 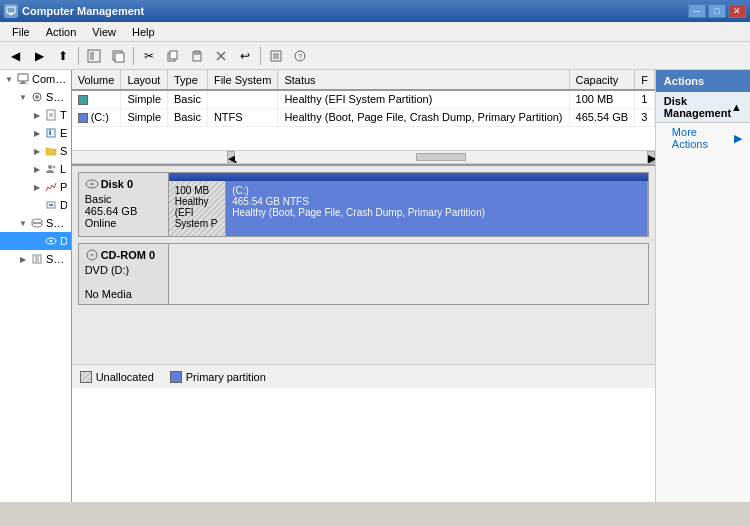 I want to click on device-icon, so click(x=51, y=205).